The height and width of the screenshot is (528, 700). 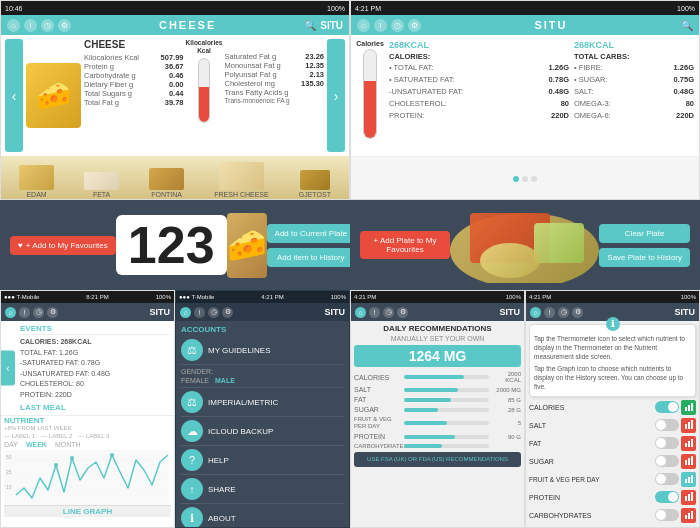 What do you see at coordinates (612, 426) in the screenshot?
I see `salt-toggle-row: SALT` at bounding box center [612, 426].